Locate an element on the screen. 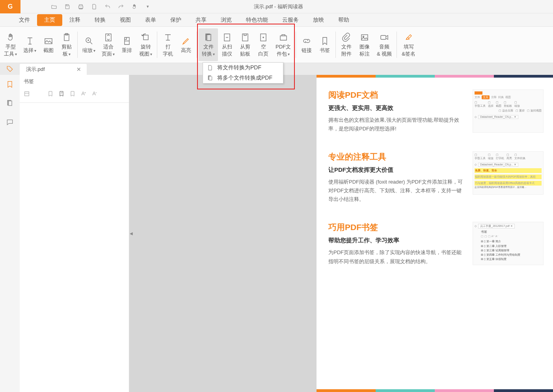  page-section: 专业的注释工具让PDF文档发挥更大价值使用福昕PDF阅读器 (foxit rea… is located at coordinates (436, 177).